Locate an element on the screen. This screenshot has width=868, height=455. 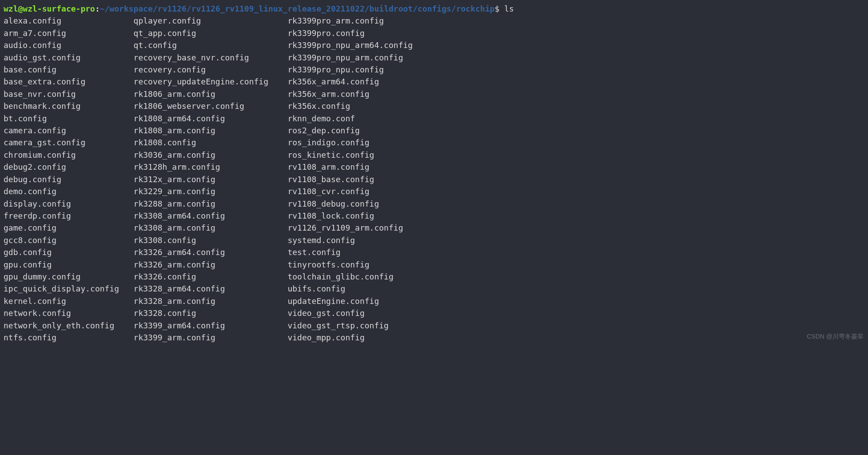
ls-row: camera.config rk1808_arm.config ros2_dep… is located at coordinates (434, 131).